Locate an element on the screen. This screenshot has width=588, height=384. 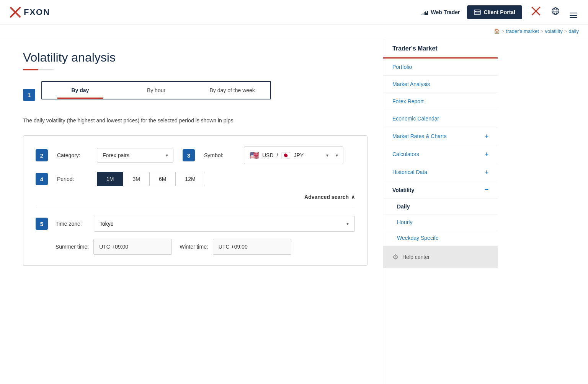
web-trader-icon is located at coordinates (425, 12).